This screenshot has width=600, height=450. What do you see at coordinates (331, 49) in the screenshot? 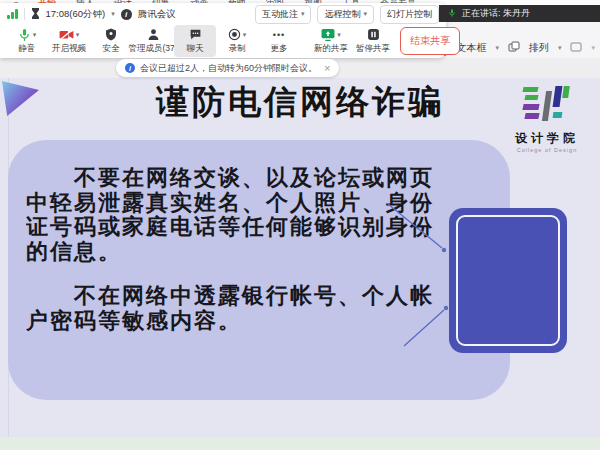
I see `new-share-label: 新的共享` at bounding box center [331, 49].